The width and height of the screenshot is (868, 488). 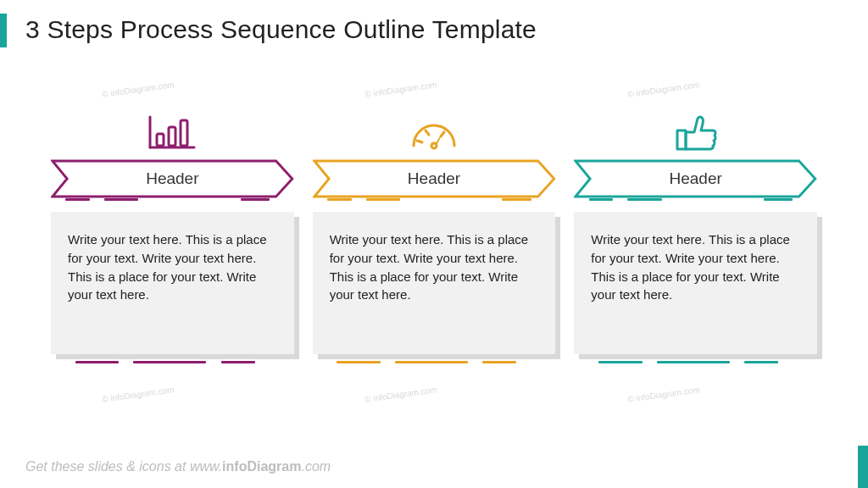 I want to click on step-3-header-arrow: Header, so click(x=695, y=179).